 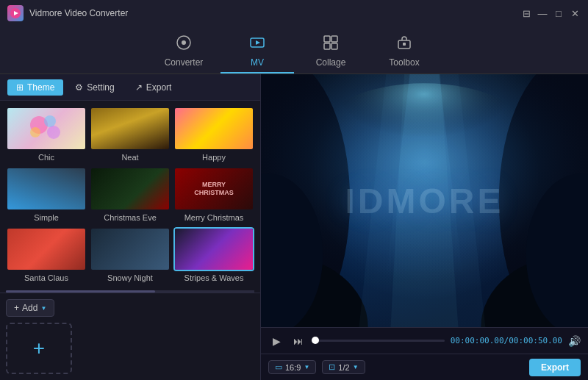 I want to click on export-button: Export, so click(x=555, y=368).